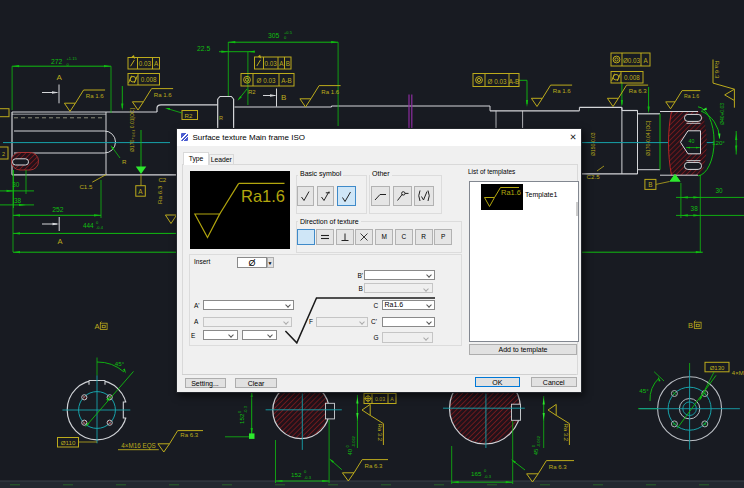 This screenshot has width=744, height=488. I want to click on svg-text: 22.5, so click(204, 48).